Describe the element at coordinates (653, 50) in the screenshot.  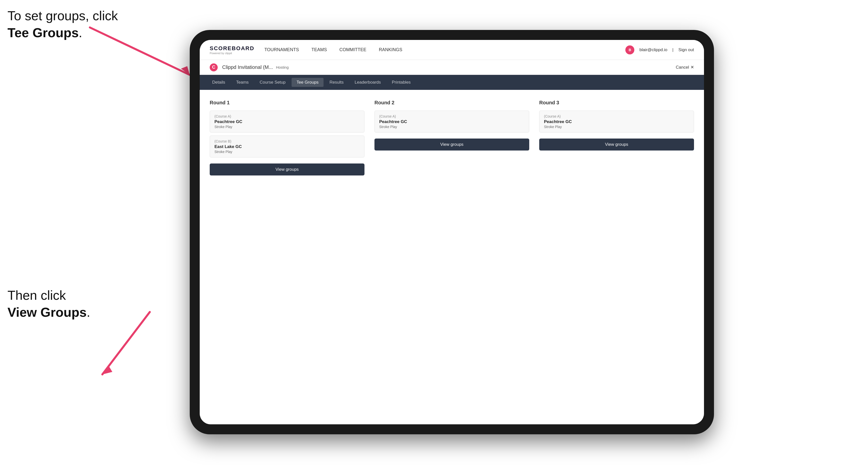
I see `user-email: blair@clippd.io` at that location.